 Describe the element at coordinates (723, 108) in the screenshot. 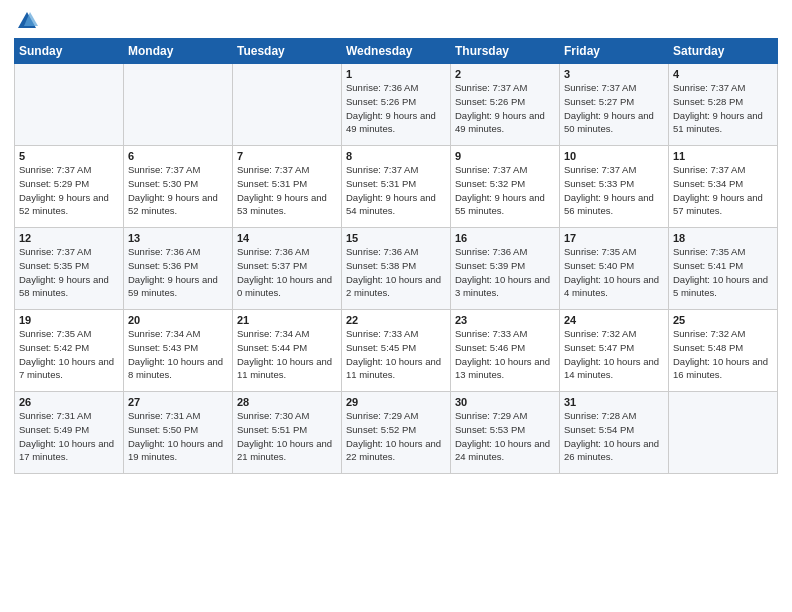

I see `day-info: Sunrise: 7:37 AM Sunset: 5:28 PM Dayligh…` at that location.